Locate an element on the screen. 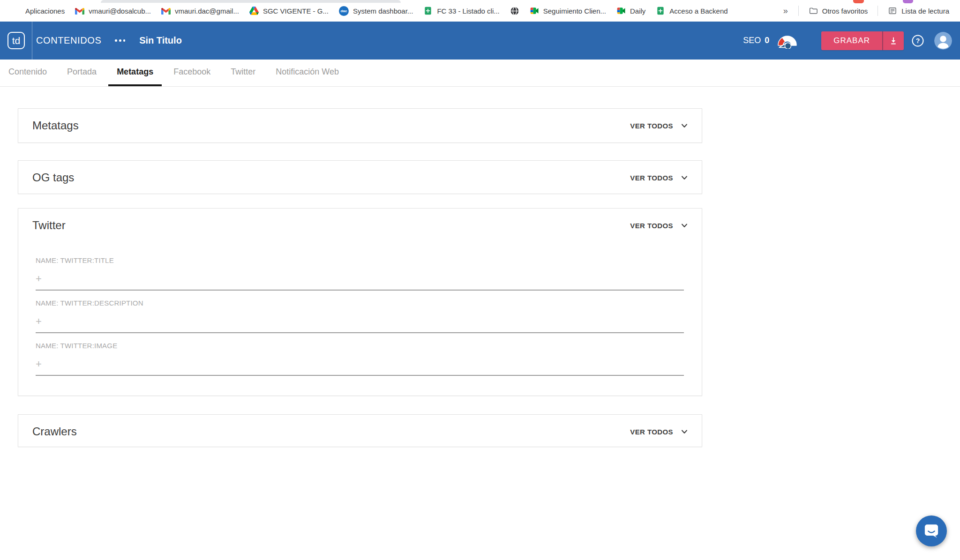 This screenshot has height=560, width=960. bookmark-seguimiento: Seguimiento Clien... is located at coordinates (568, 11).